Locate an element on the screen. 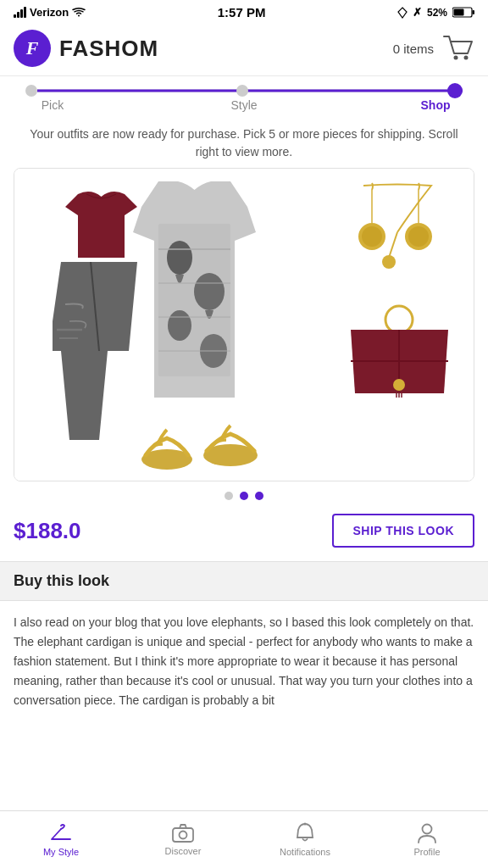 The width and height of the screenshot is (488, 868). step-label-2: Shop is located at coordinates (435, 105).